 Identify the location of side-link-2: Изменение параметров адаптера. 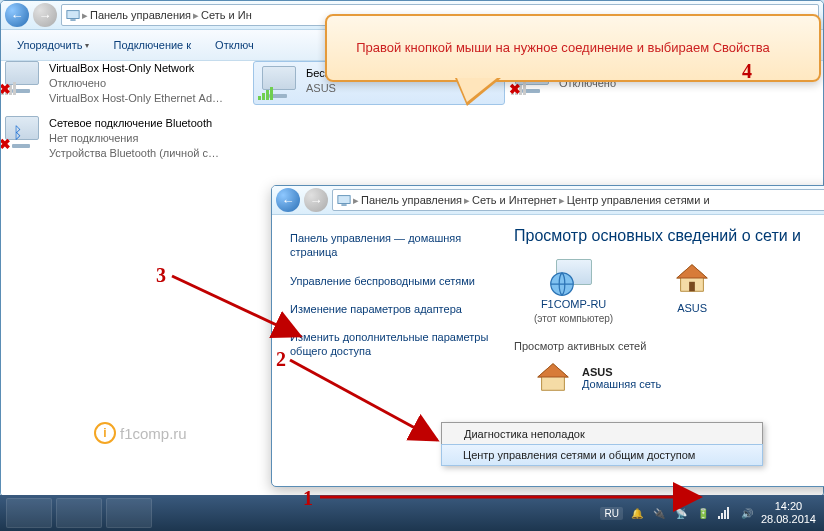
(390, 309).